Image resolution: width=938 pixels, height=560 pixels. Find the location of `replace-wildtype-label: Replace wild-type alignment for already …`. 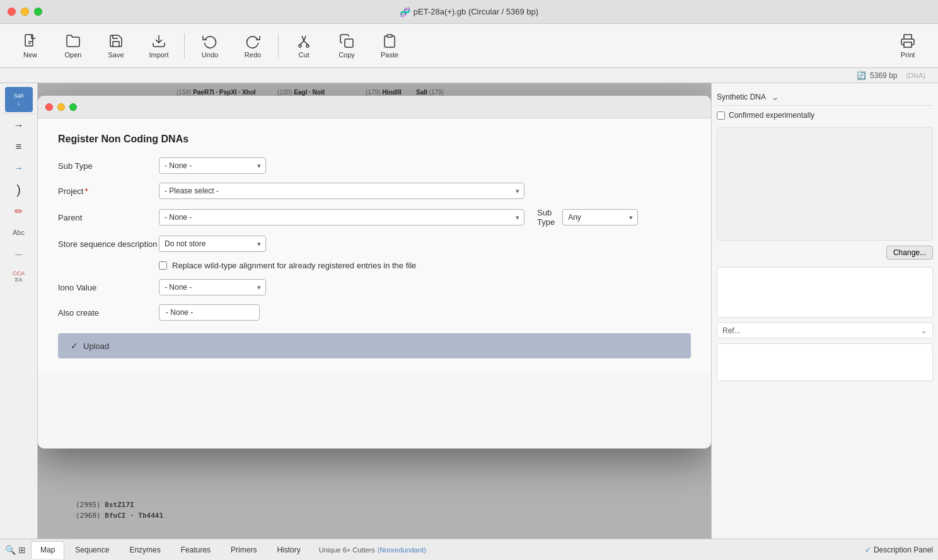

replace-wildtype-label: Replace wild-type alignment for already … is located at coordinates (294, 266).